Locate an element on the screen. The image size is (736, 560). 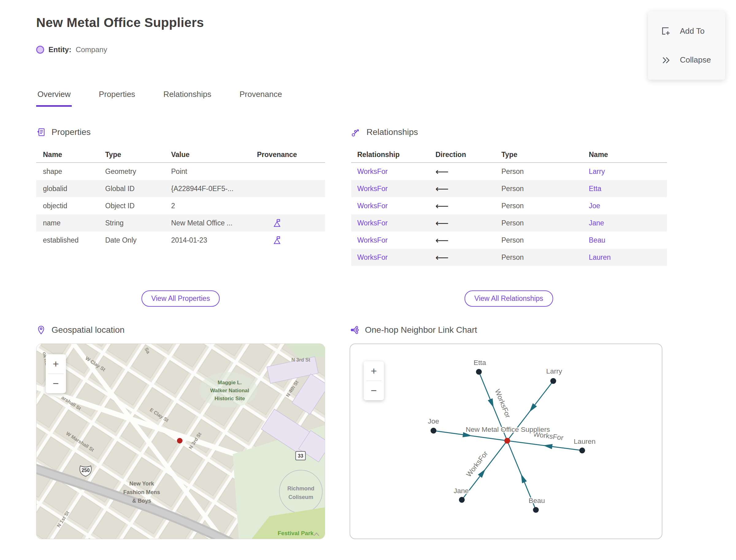
graph-node-label: Larry is located at coordinates (554, 371).